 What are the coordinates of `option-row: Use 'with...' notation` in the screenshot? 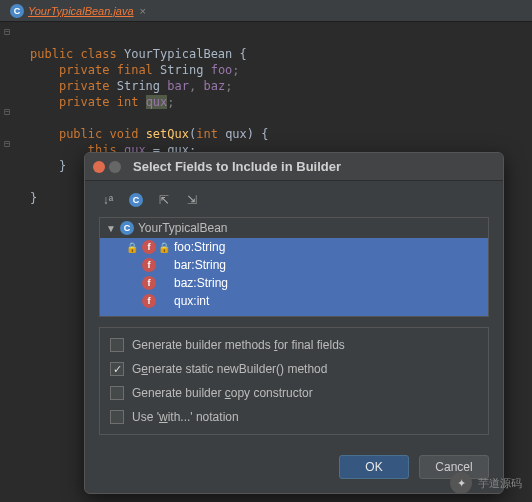 It's located at (294, 417).